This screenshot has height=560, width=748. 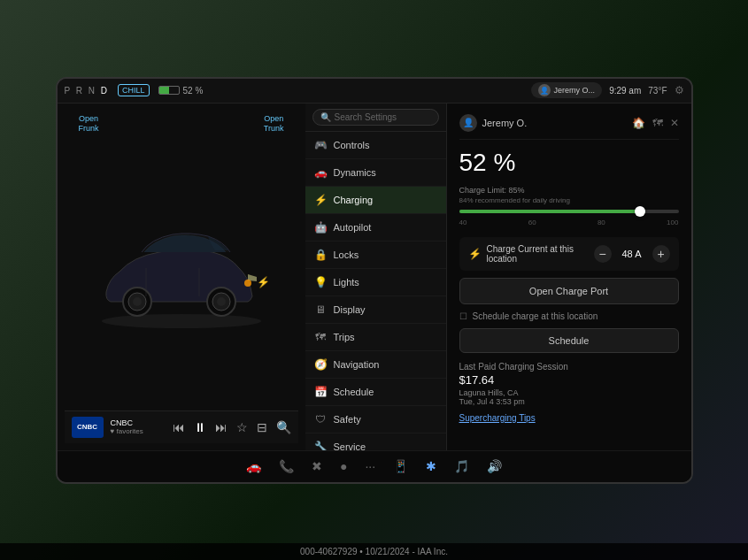 What do you see at coordinates (544, 90) in the screenshot?
I see `profile-avatar-small: 👤` at bounding box center [544, 90].